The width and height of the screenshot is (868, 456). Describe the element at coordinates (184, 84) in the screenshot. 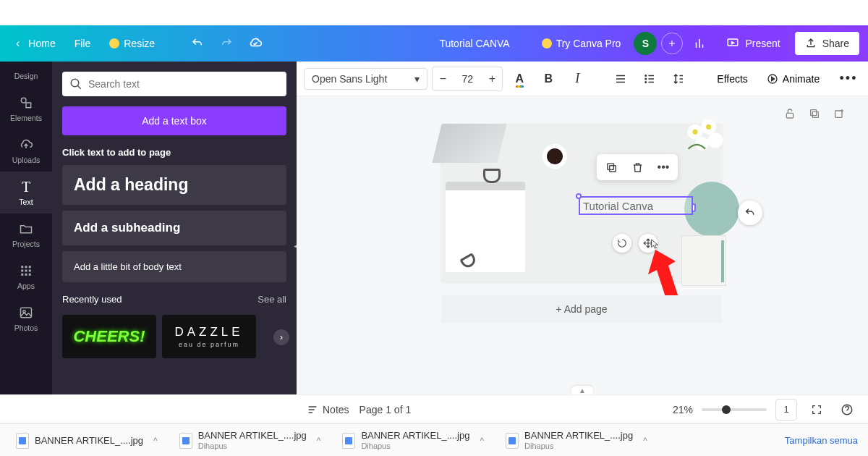

I see `search-field` at that location.